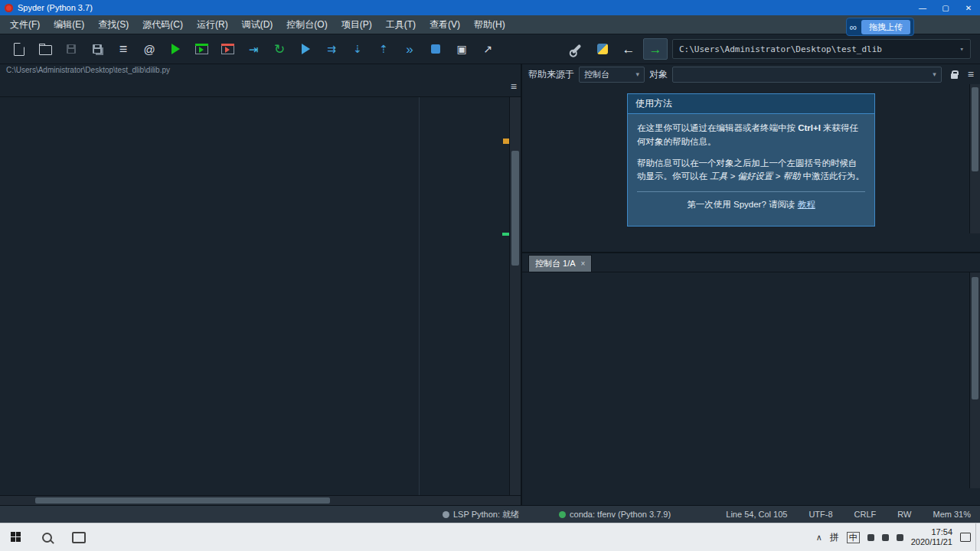 The width and height of the screenshot is (980, 551). Describe the element at coordinates (577, 49) in the screenshot. I see `preferences-wrench-icon` at that location.